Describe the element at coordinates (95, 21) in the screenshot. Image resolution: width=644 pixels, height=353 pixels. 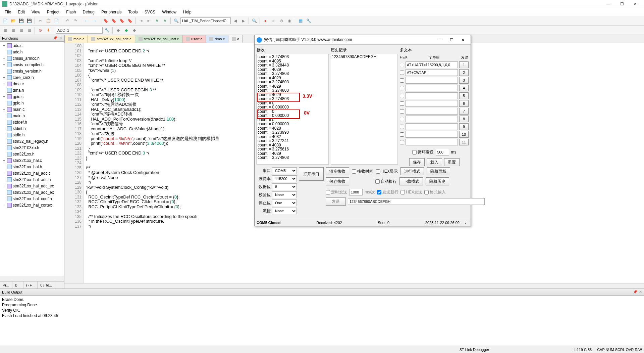
I see `nav-forward-icon: →` at that location.